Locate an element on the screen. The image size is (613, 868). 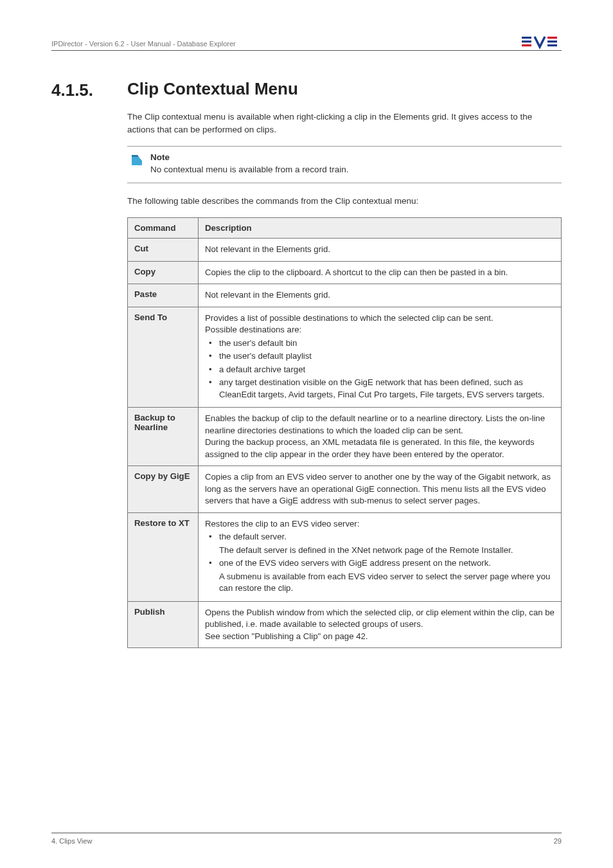
cmd-label: Copy is located at coordinates (163, 273).